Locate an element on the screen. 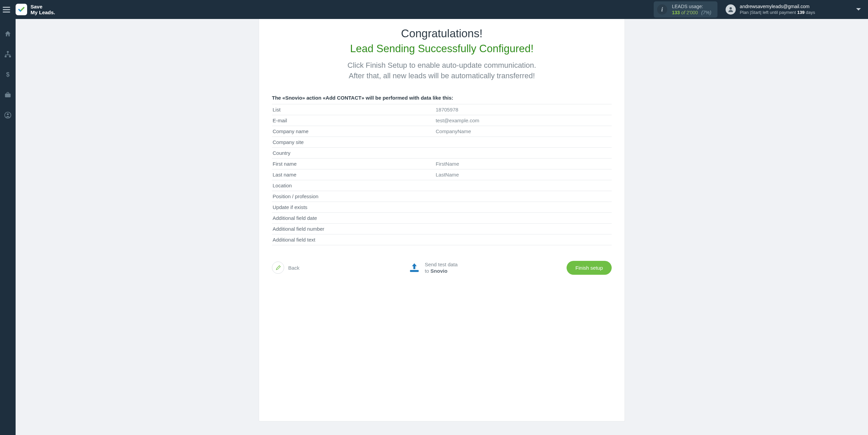 This screenshot has height=435, width=868. upload-icon is located at coordinates (414, 268).